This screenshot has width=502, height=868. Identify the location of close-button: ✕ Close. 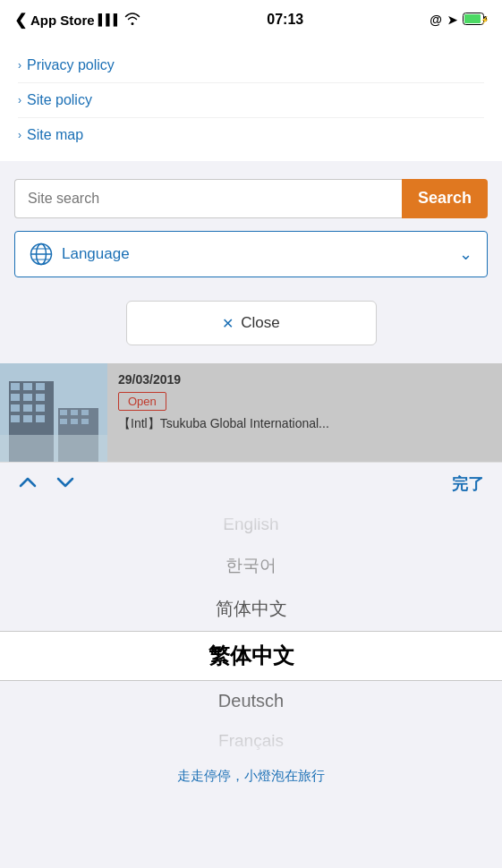
(251, 323).